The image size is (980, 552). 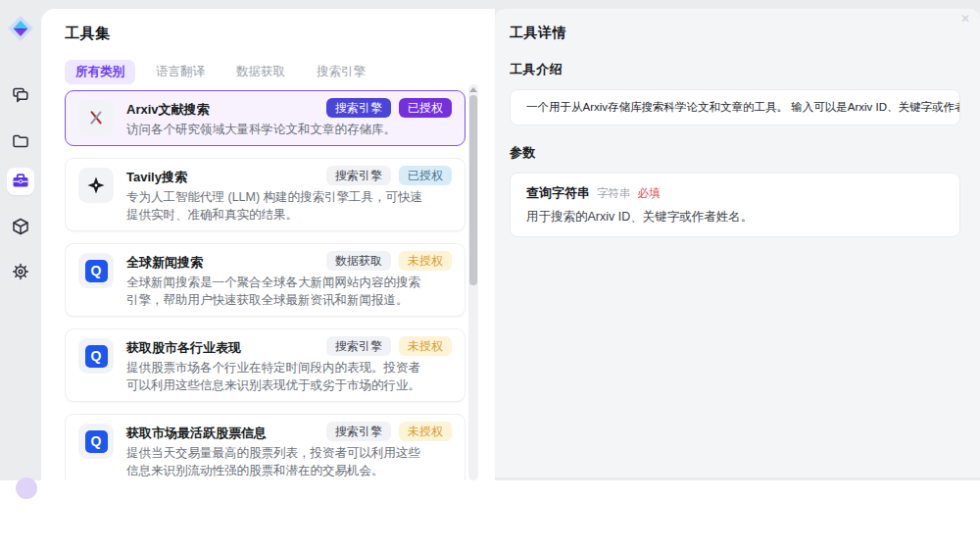 What do you see at coordinates (735, 153) in the screenshot?
I see `params-heading: 参数` at bounding box center [735, 153].